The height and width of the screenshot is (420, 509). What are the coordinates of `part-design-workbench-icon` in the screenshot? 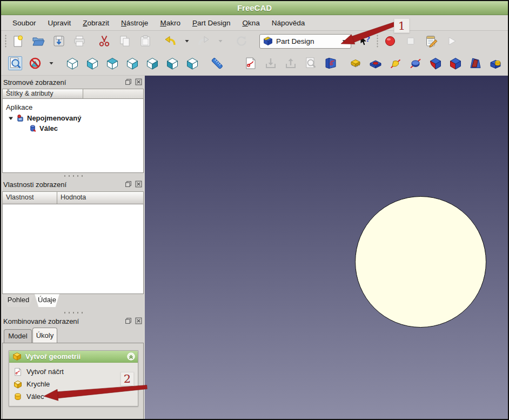 It's located at (268, 41).